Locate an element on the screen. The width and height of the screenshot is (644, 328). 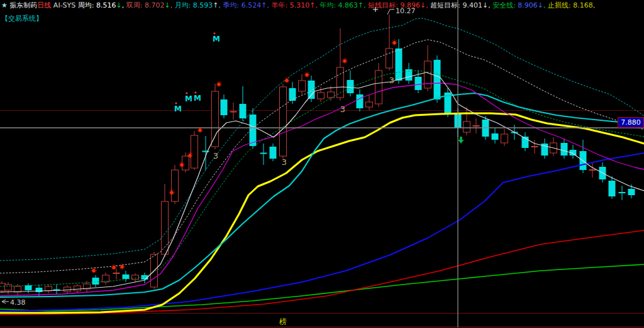
high-price-label: 10.27 is located at coordinates (406, 11).